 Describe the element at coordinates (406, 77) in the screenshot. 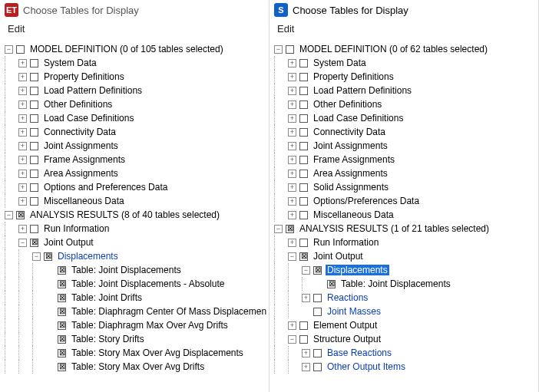

I see `tree-node: +Property Definitions` at that location.